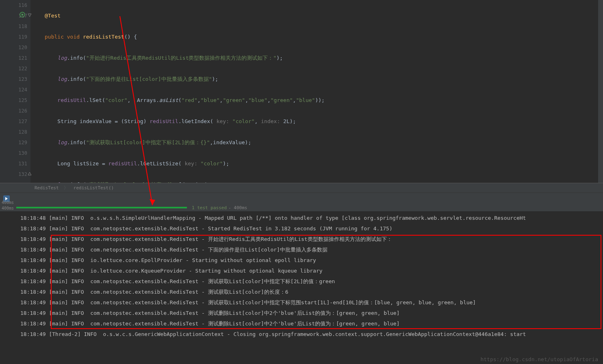  Describe the element at coordinates (143, 100) in the screenshot. I see `code-text: , Arrays.` at that location.